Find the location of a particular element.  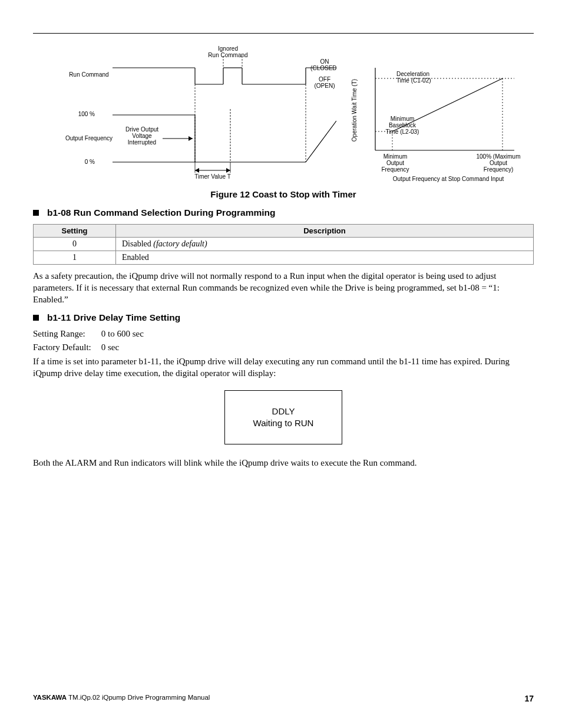

cell-desc-text: Disabled is located at coordinates (138, 244).